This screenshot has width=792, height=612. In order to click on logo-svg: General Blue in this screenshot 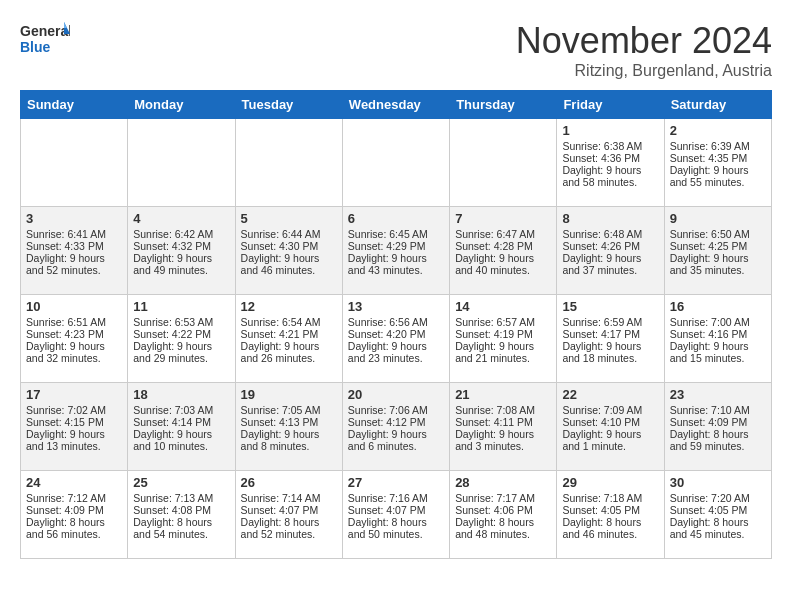, I will do `click(45, 41)`.